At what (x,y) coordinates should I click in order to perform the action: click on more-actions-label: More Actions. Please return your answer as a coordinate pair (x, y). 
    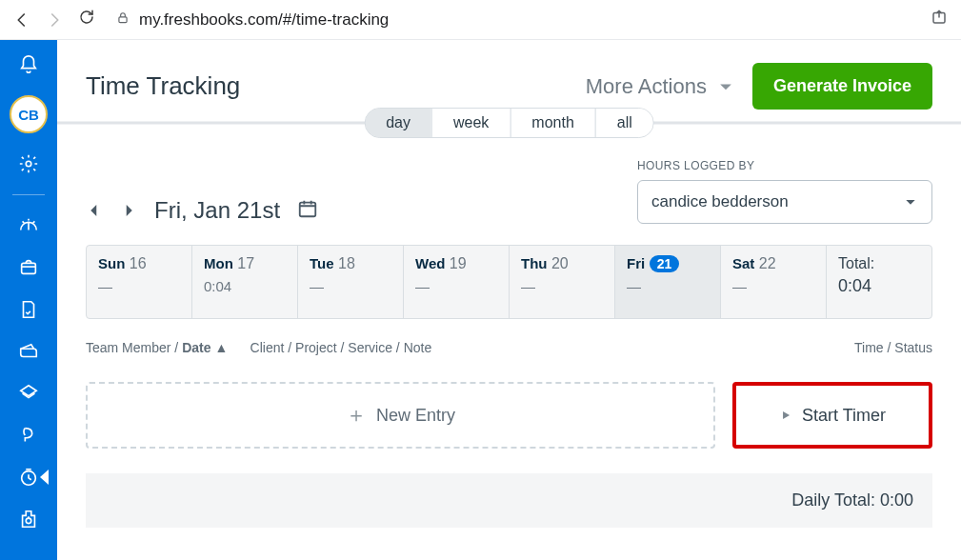
    Looking at the image, I should click on (646, 87).